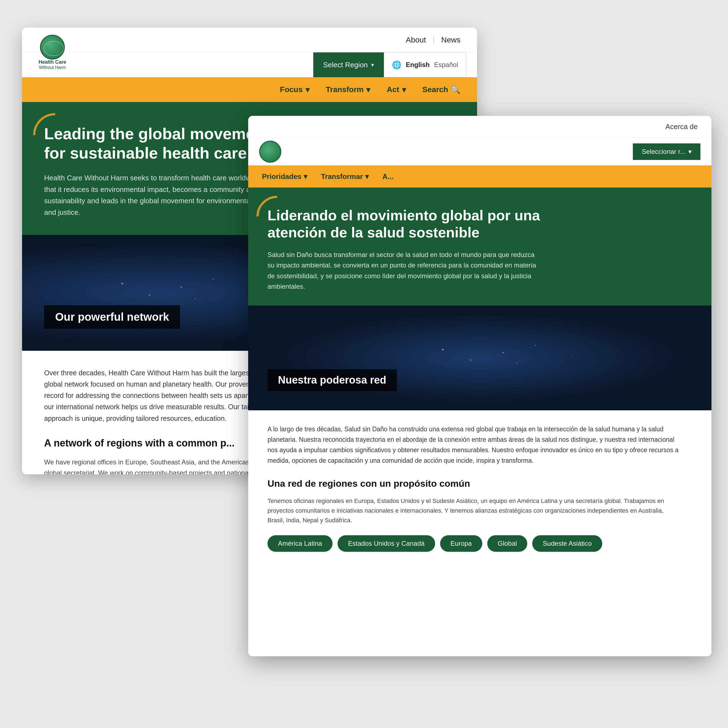 The height and width of the screenshot is (728, 728). I want to click on nav-focus-label: Focus, so click(291, 90).